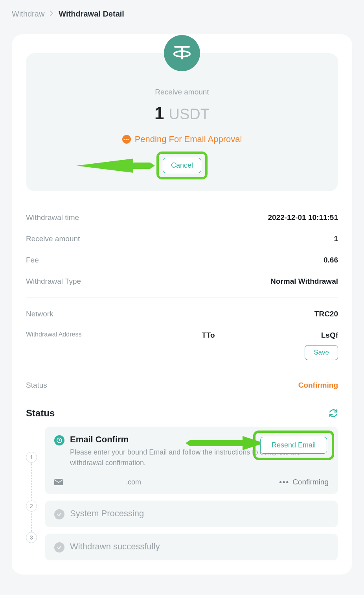  I want to click on withdrawal-address-label: Withdrawal Address, so click(53, 334).